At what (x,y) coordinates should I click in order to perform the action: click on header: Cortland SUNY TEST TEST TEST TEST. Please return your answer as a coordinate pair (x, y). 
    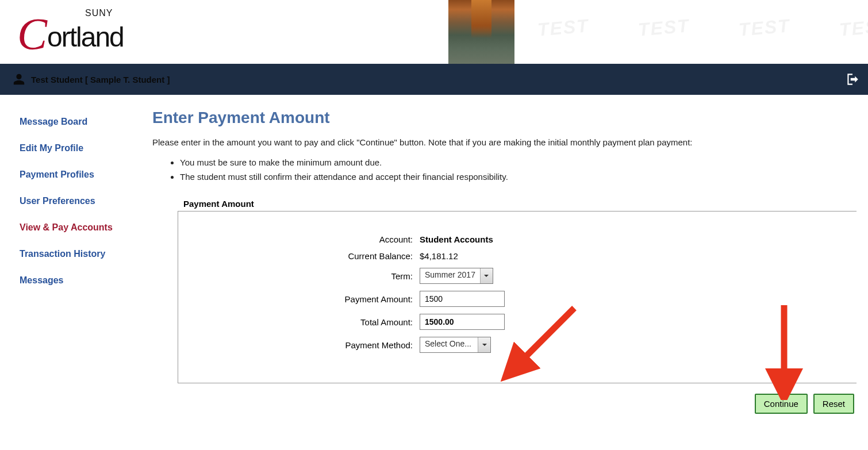
    Looking at the image, I should click on (434, 32).